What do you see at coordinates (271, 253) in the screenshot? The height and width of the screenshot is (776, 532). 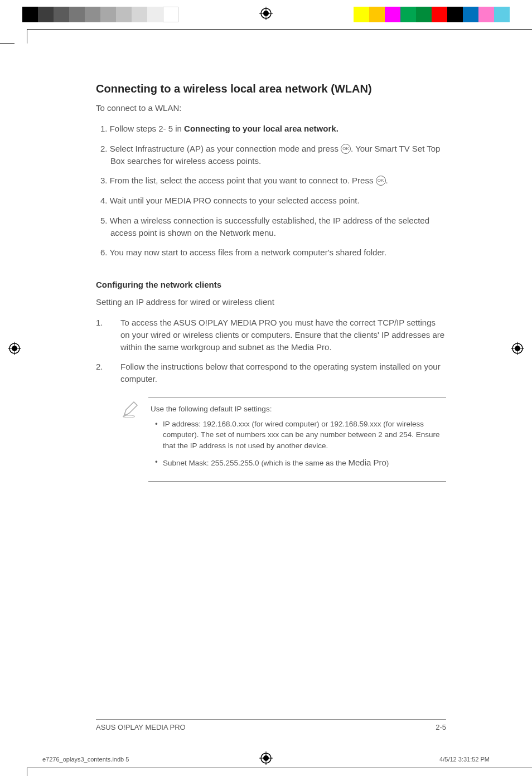 I see `step-item: 6. You may now start to access files fro…` at bounding box center [271, 253].